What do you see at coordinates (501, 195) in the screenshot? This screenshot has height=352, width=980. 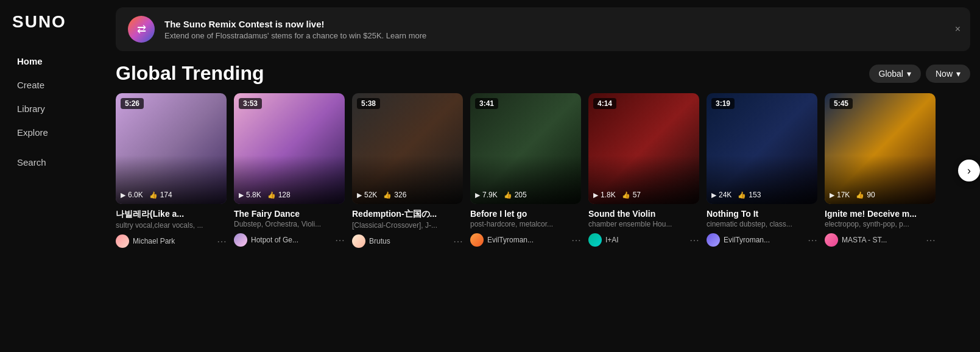 I see `card-stats: ▶ 7.9K 👍 205` at bounding box center [501, 195].